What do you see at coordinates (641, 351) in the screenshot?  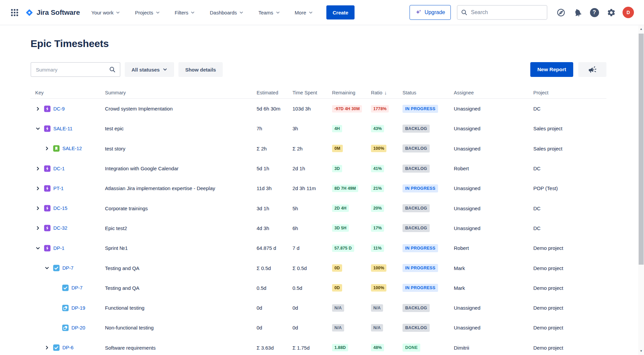 I see `scroll-down-arrow: ▼` at bounding box center [641, 351].